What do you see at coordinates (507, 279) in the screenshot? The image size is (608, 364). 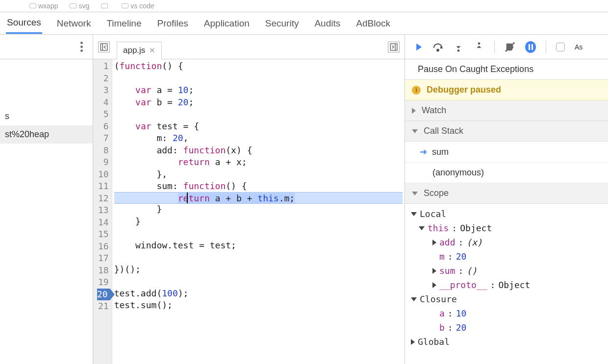 I see `scope-tree: Local this: Object add: (x)m: 20sum: ()_…` at bounding box center [507, 279].